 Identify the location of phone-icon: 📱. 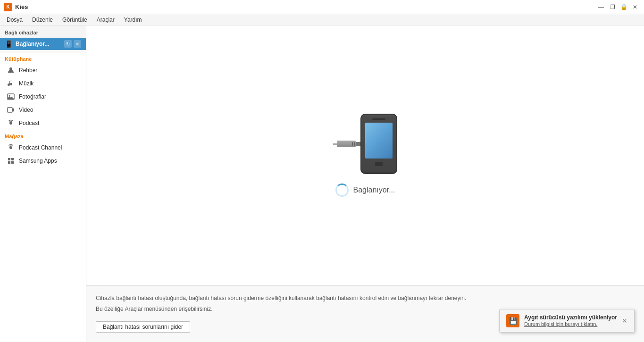
(8, 44).